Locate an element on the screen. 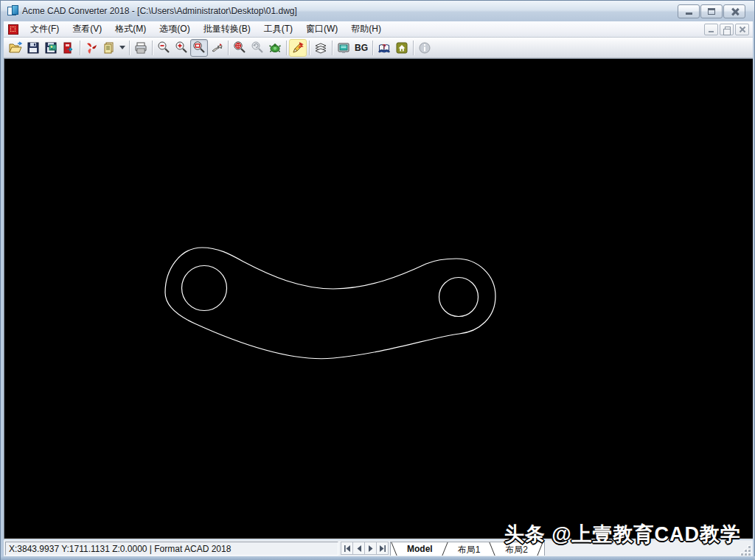 This screenshot has width=755, height=560. prev-tab-button is located at coordinates (358, 548).